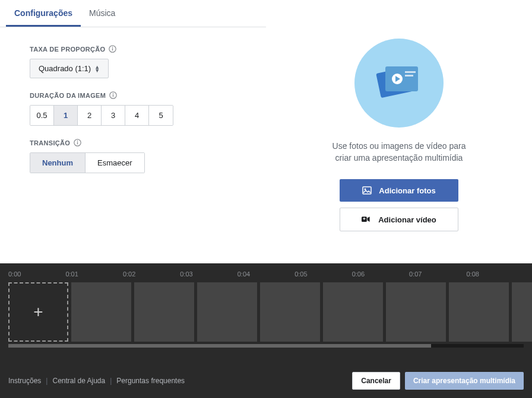  I want to click on ruler-mark: 0:05, so click(323, 274).